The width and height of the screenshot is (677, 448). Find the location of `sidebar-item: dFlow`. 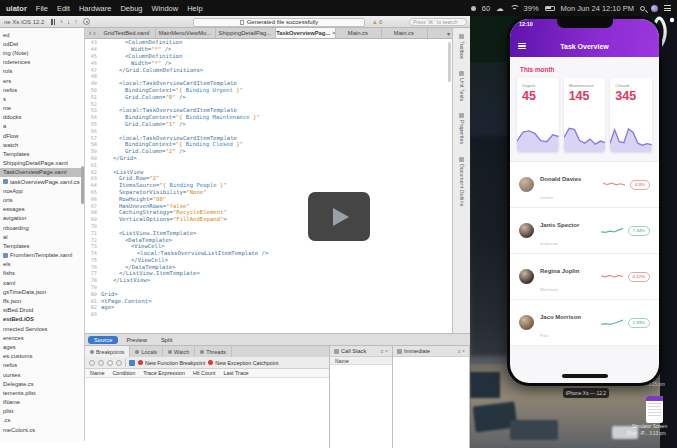

sidebar-item: dFlow is located at coordinates (42, 136).